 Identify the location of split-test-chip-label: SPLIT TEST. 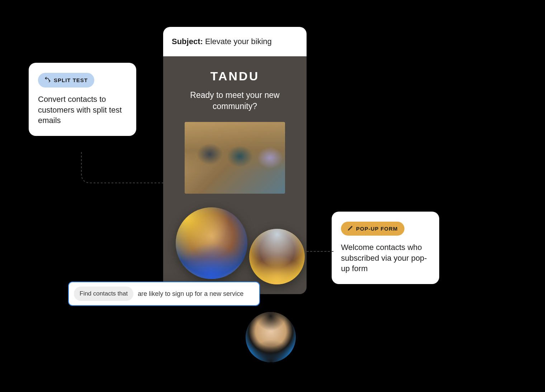
(71, 80).